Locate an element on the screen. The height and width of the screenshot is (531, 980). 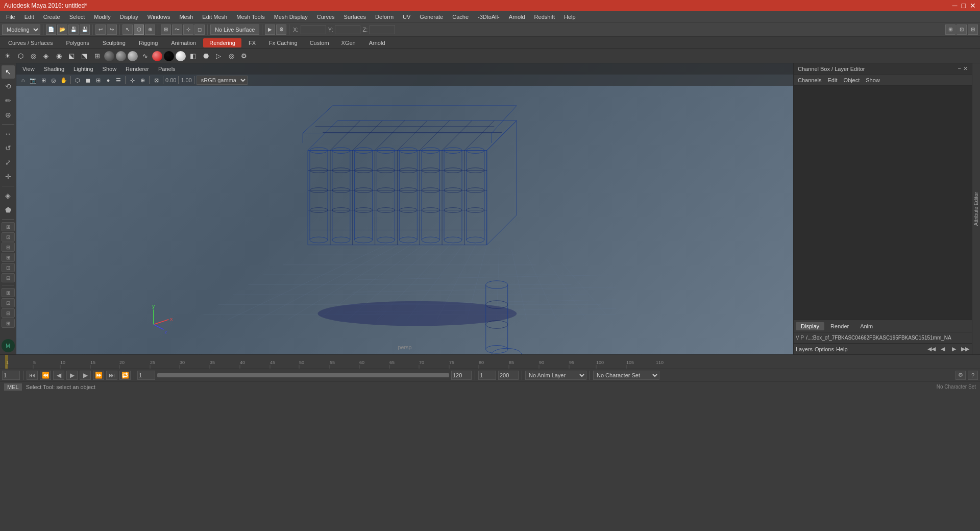
rp-channels-tab: Channels is located at coordinates (810, 80).